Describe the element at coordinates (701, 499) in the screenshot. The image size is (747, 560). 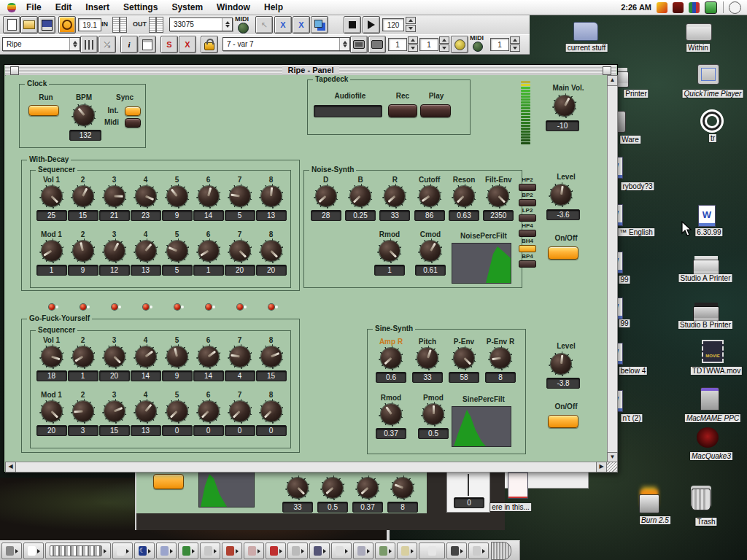
I see `desktop-icon-trash` at that location.